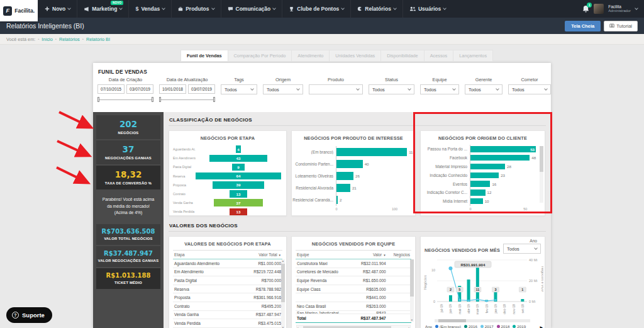 The image size is (644, 328). What do you see at coordinates (283, 293) in the screenshot?
I see `vertical-scrollbar: ▲ ▼` at bounding box center [283, 293].